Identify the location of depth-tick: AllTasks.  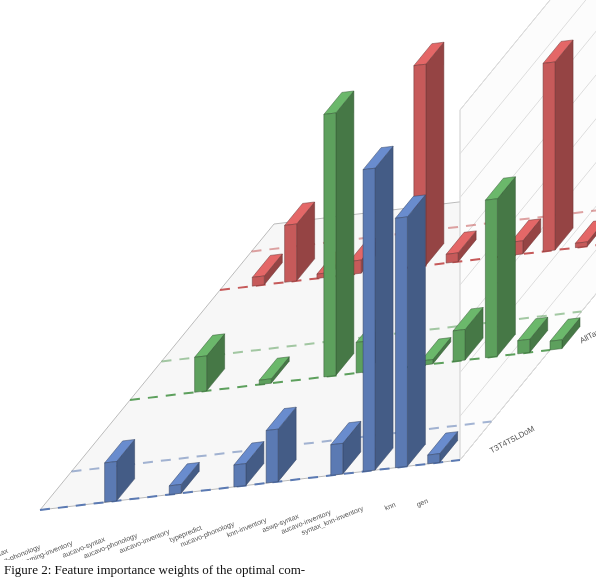
(587, 335).